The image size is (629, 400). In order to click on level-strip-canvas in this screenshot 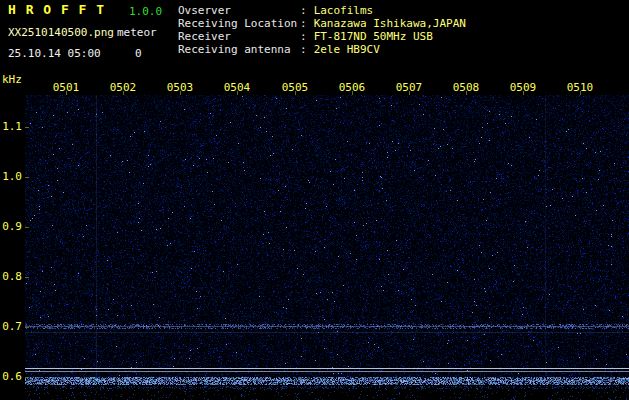, I will do `click(327, 393)`.